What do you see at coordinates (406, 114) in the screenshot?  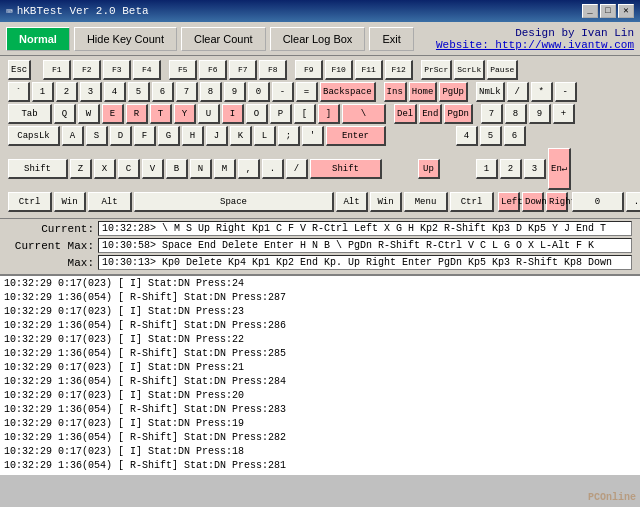 I see `key-del: Del` at bounding box center [406, 114].